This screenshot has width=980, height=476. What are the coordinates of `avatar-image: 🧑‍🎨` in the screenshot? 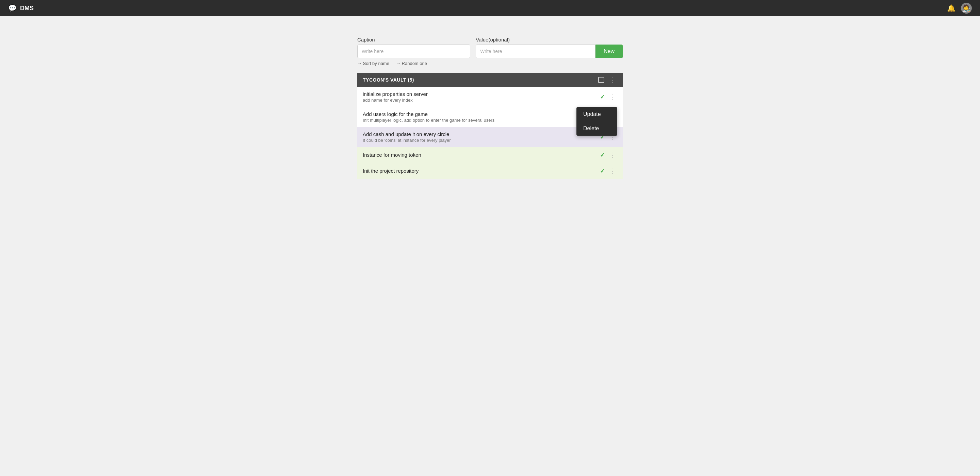 It's located at (966, 8).